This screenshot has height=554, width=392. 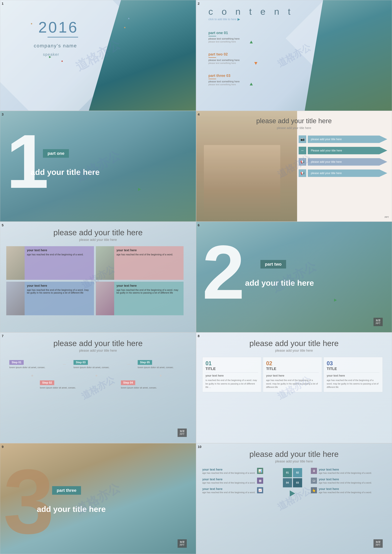 I want to click on mute-badge-10: 無聲 PPT, so click(x=378, y=544).